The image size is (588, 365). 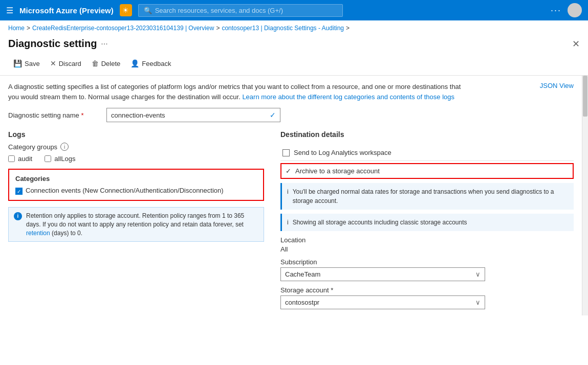 I want to click on discard-label: Discard, so click(x=70, y=63).